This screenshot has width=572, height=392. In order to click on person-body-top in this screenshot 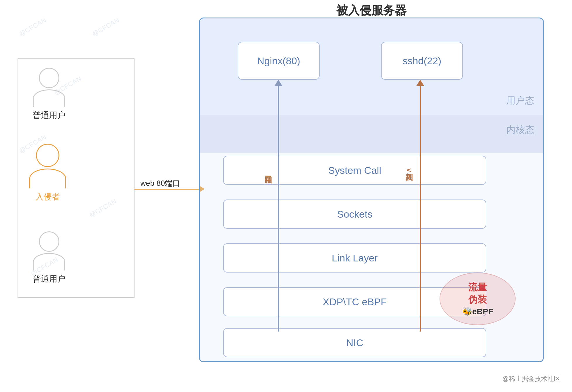, I will do `click(49, 98)`.